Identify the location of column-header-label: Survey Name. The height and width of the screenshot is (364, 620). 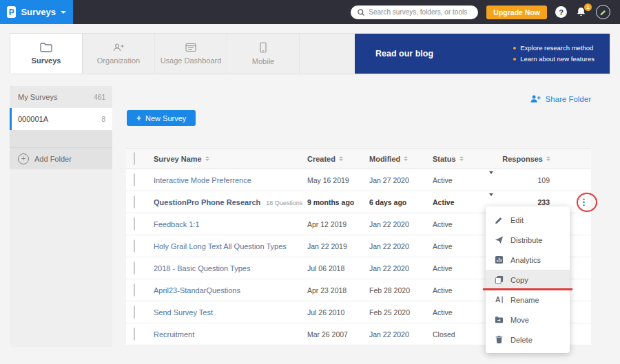
(178, 159).